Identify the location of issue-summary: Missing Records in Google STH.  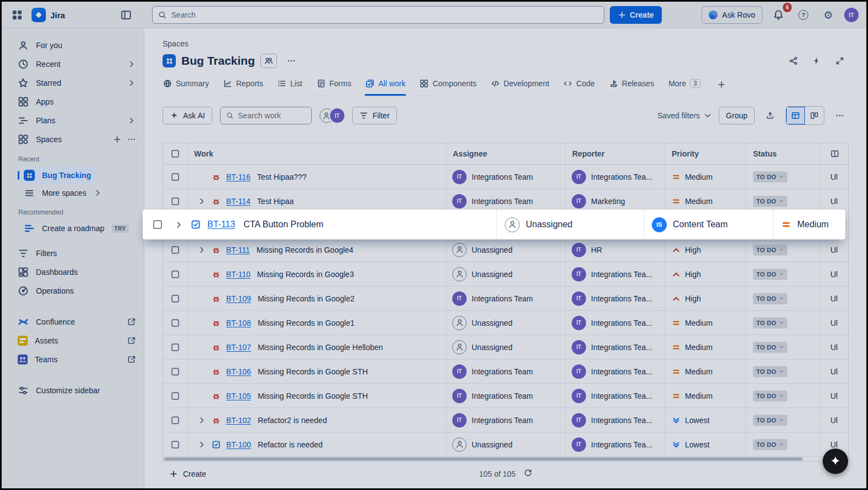
(313, 372).